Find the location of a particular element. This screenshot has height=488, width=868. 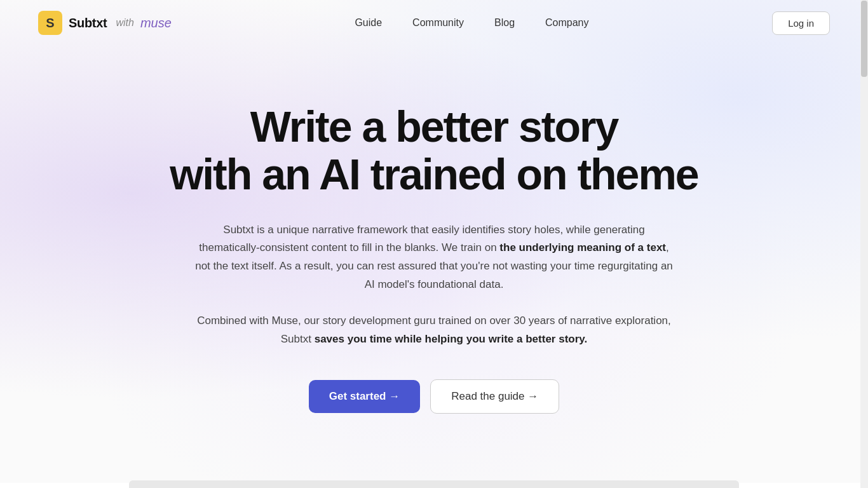

nav-community: Community is located at coordinates (438, 23).